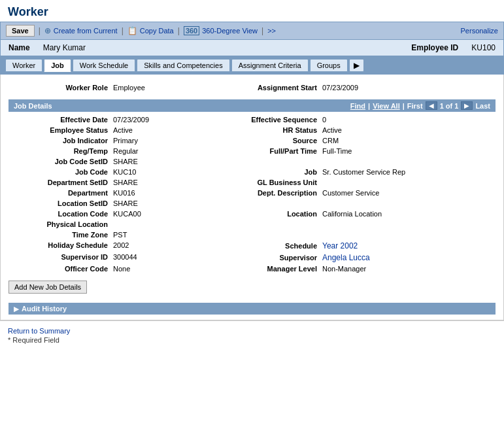 Image resolution: width=504 pixels, height=427 pixels. I want to click on nav-sep-2: |, so click(404, 106).